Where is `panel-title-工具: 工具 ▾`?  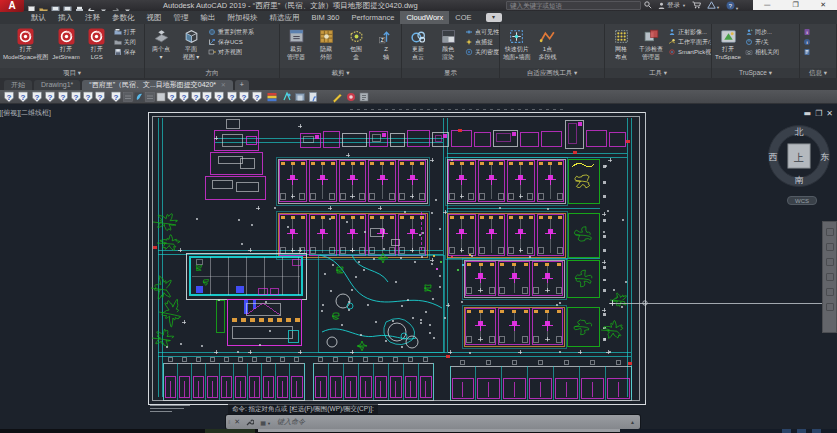 panel-title-工具: 工具 ▾ is located at coordinates (658, 73).